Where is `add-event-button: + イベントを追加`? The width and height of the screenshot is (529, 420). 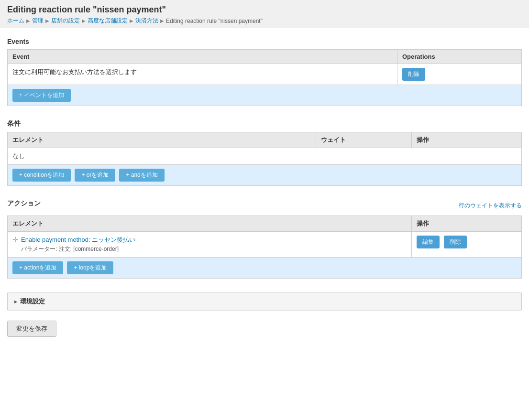
add-event-button: + イベントを追加 is located at coordinates (42, 96).